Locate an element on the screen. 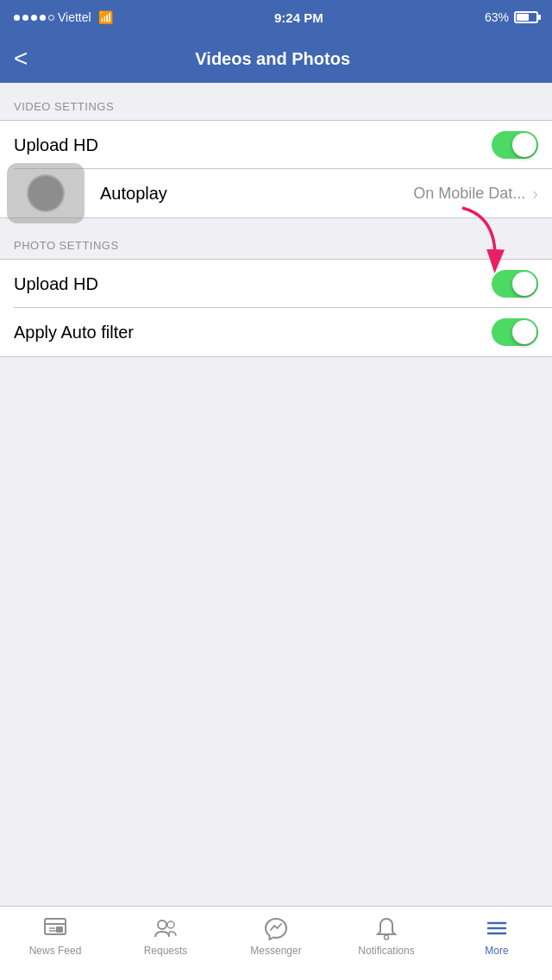  video-upload-hd-toggle is located at coordinates (515, 145).